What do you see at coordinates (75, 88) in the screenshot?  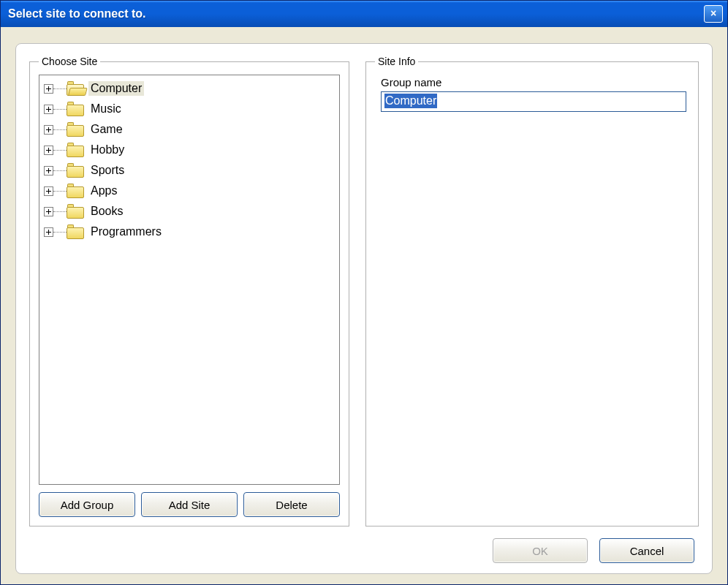 I see `folder-open-icon` at bounding box center [75, 88].